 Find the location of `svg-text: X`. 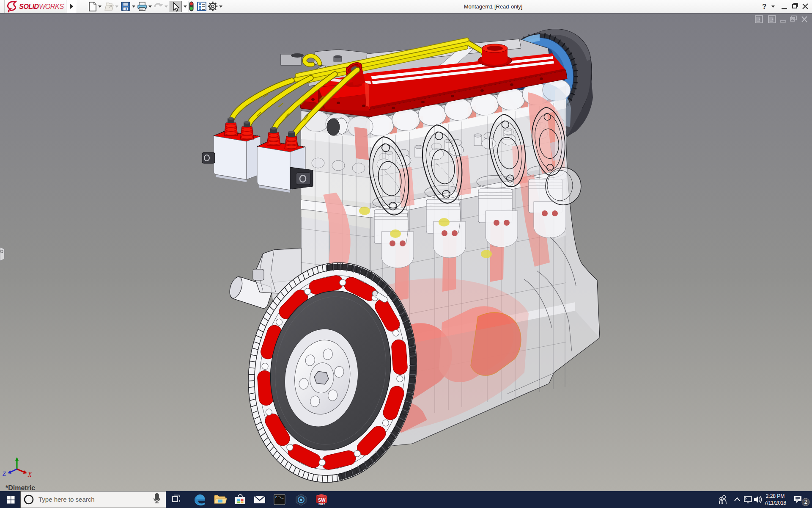

svg-text: X is located at coordinates (30, 475).